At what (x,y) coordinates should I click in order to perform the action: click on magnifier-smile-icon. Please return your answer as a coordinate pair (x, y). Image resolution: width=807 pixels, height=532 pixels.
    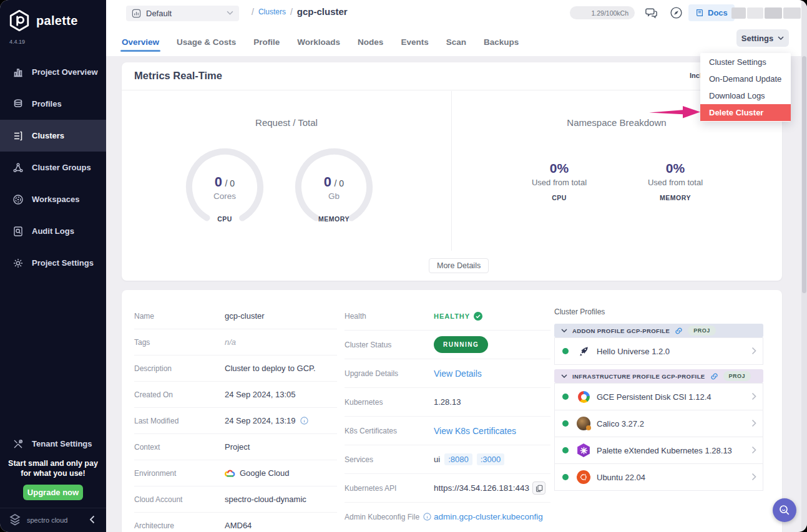
    Looking at the image, I should click on (785, 510).